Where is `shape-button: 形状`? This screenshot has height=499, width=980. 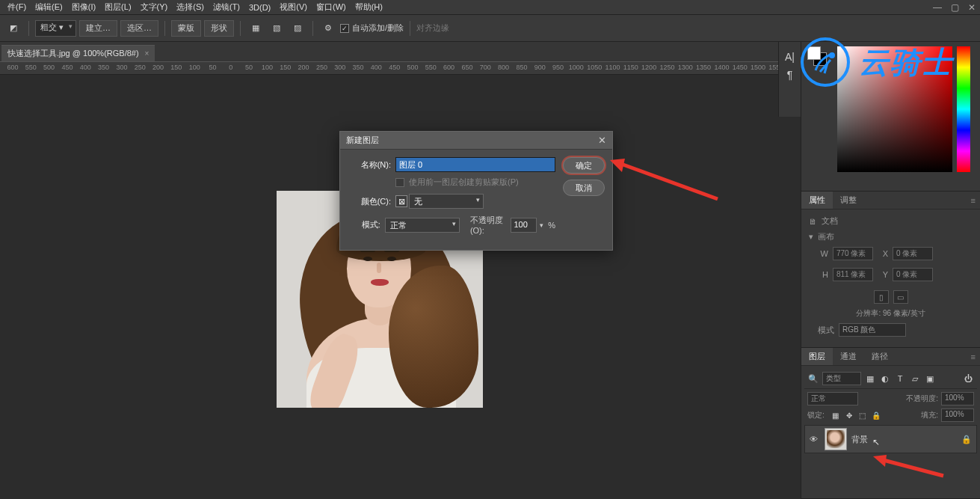
shape-button: 形状 is located at coordinates (219, 28).